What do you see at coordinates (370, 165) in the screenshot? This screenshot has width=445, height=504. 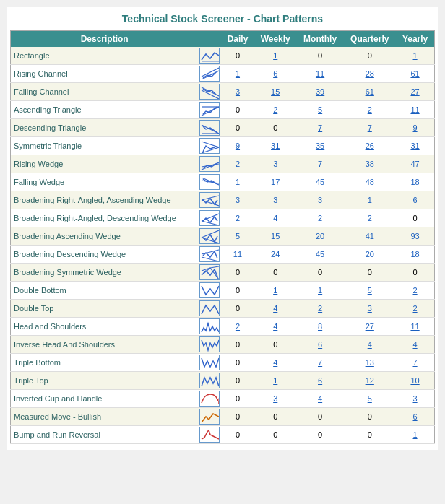 I see `pattern-count: 38` at bounding box center [370, 165].